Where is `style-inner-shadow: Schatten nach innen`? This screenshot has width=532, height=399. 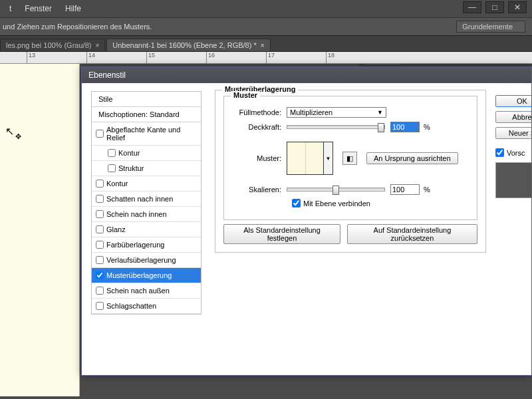 style-inner-shadow: Schatten nach innen is located at coordinates (146, 200).